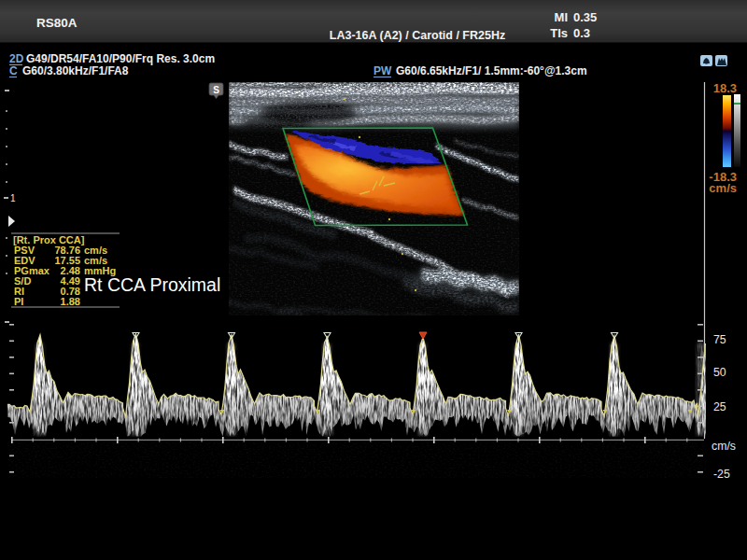  Describe the element at coordinates (725, 88) in the screenshot. I see `svg-text: 18.3` at that location.